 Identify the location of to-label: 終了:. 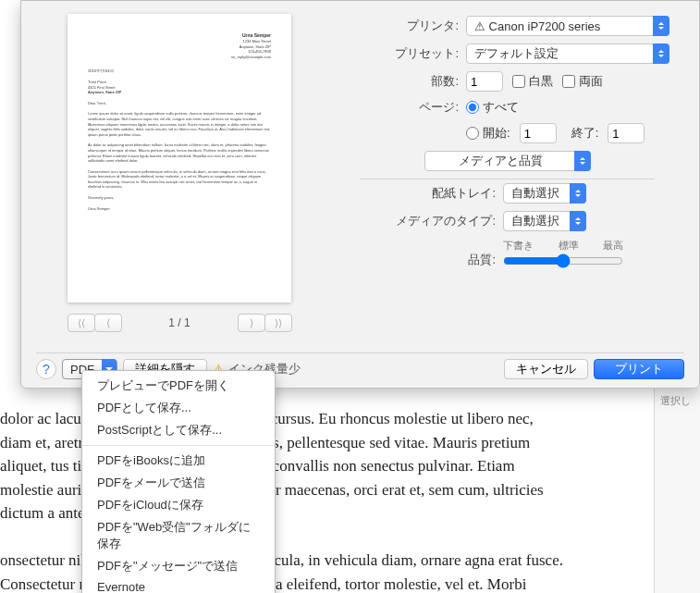
(585, 133).